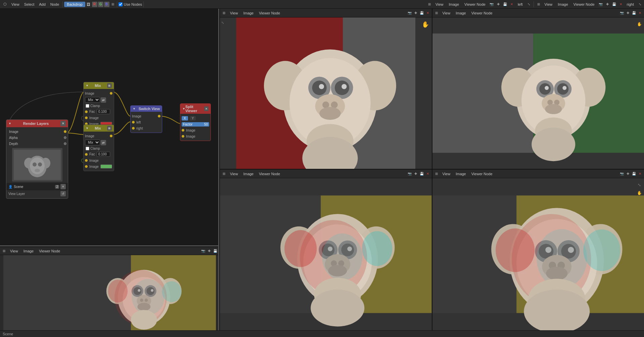 The width and height of the screenshot is (644, 337). What do you see at coordinates (63, 187) in the screenshot?
I see `scene-close-btn: ✕` at bounding box center [63, 187].